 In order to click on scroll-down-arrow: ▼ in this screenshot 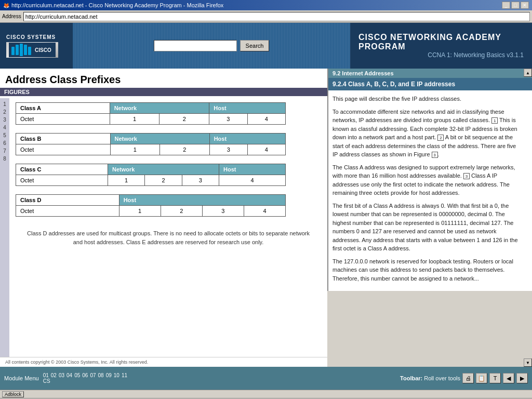, I will do `click(528, 363)`.